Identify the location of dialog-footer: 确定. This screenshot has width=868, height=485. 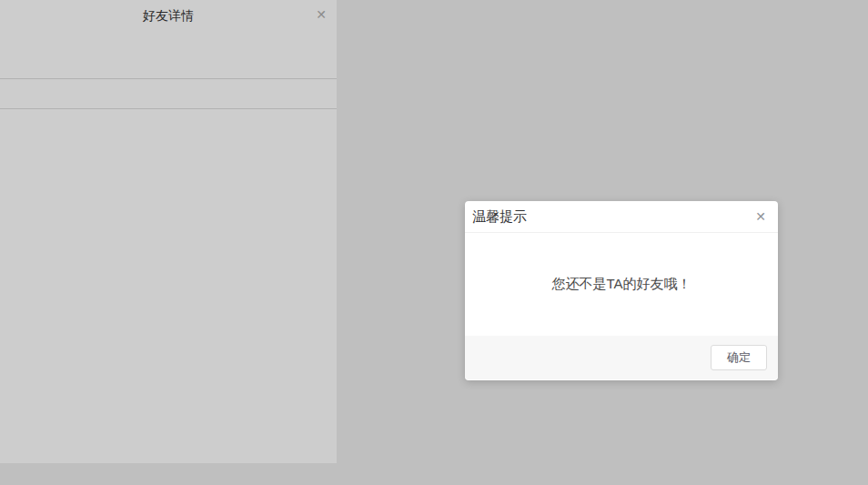
(621, 358).